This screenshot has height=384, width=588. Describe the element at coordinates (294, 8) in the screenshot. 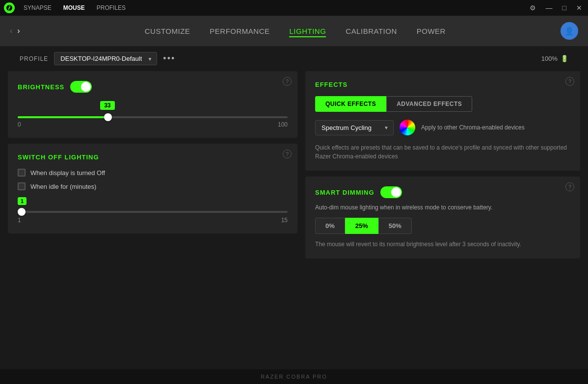

I see `title-bar: SYNAPSE MOUSE PROFILES ⚙ — □ ✕` at that location.